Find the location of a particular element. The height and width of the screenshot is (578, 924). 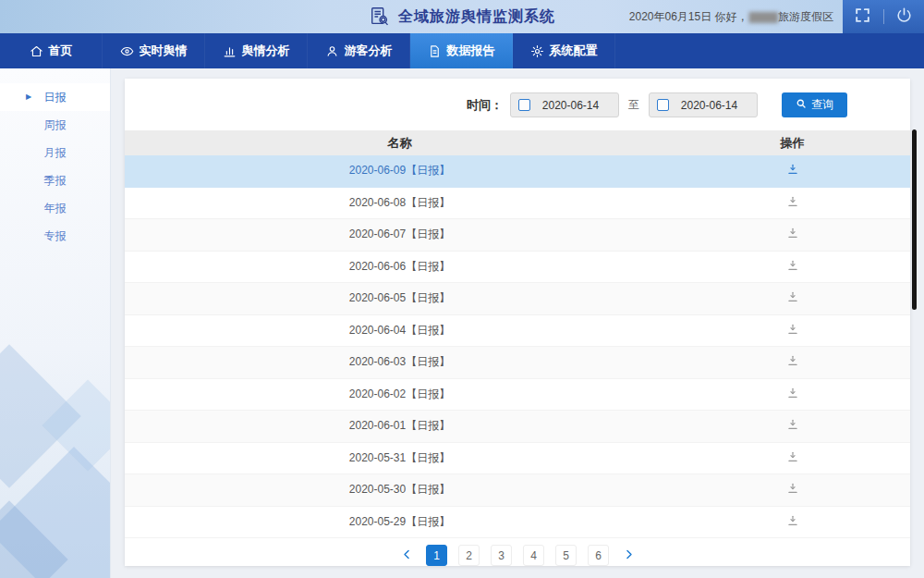

column-header-name: 名称 is located at coordinates (399, 143).